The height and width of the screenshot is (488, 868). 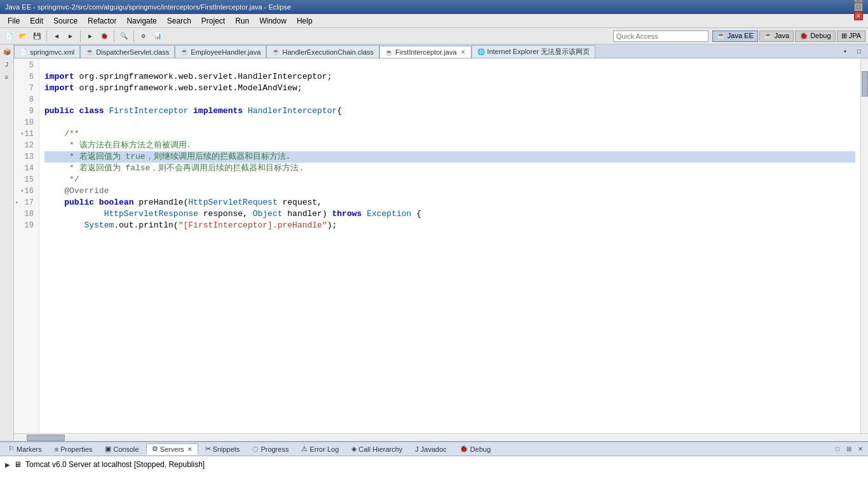 What do you see at coordinates (206, 77) in the screenshot?
I see `pkg-6: org.springframework.web.servlet.HandlerI…` at bounding box center [206, 77].